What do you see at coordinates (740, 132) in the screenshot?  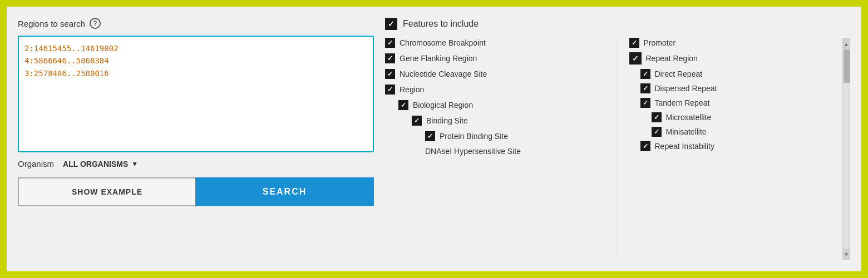 I see `feature-minisatellite: Minisatellite` at bounding box center [740, 132].